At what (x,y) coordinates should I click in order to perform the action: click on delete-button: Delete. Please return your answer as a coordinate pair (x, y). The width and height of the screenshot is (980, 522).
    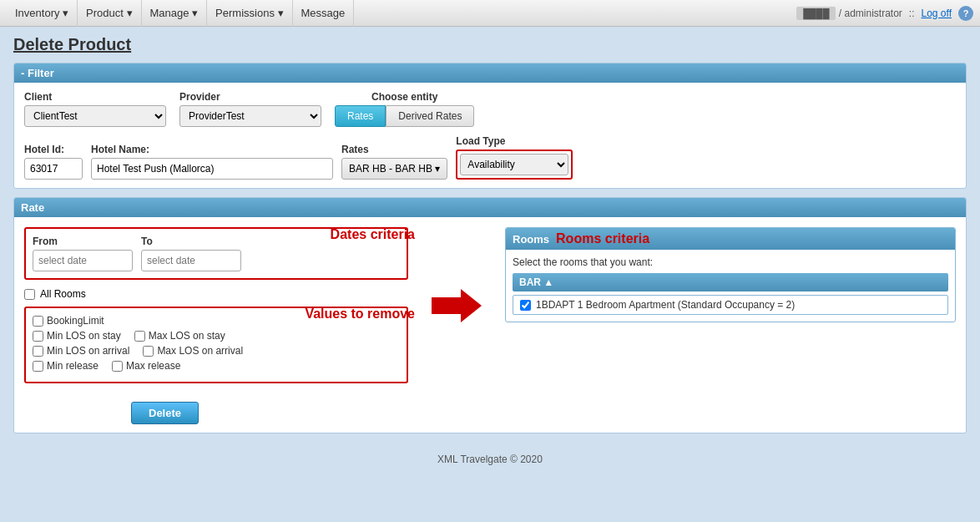
    Looking at the image, I should click on (165, 413).